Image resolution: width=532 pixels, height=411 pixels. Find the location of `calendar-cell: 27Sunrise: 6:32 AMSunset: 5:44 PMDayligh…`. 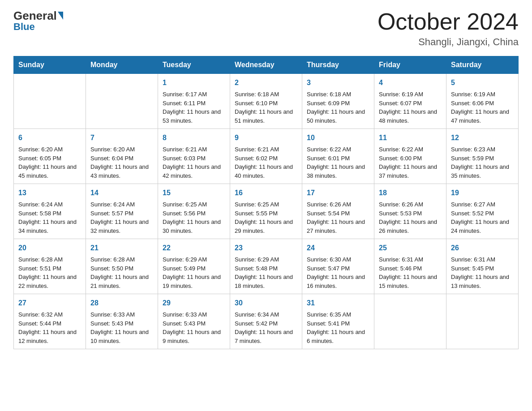

calendar-cell: 27Sunrise: 6:32 AMSunset: 5:44 PMDayligh… is located at coordinates (50, 321).